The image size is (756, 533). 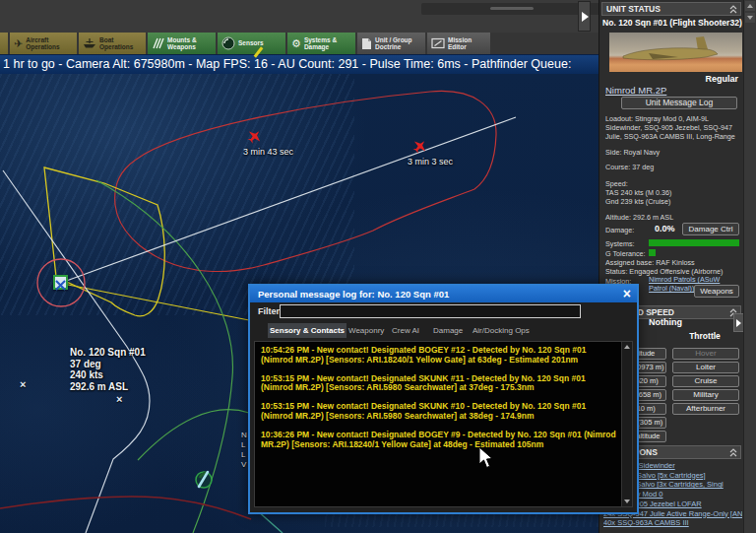 What do you see at coordinates (439, 440) in the screenshot?
I see `log-message: 10:36:26 PM - New contact! Designated BO…` at bounding box center [439, 440].